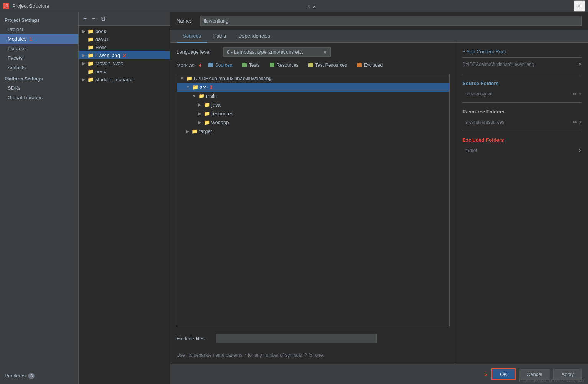 This screenshot has height=384, width=588. What do you see at coordinates (124, 55) in the screenshot?
I see `liuwenliang-annotation: 2` at bounding box center [124, 55].